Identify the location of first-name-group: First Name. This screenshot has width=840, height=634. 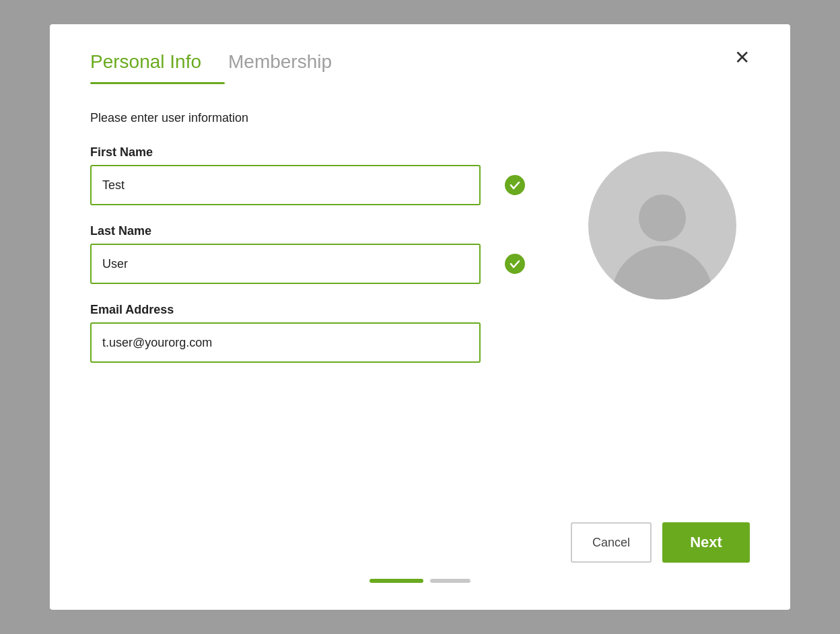
(312, 175).